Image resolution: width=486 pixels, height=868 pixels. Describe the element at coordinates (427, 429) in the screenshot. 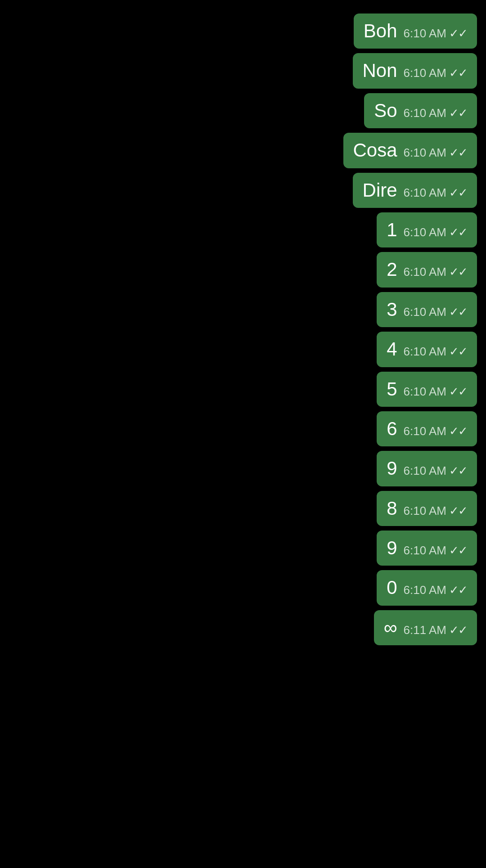

I see `msg-6: 66:10 AM✓✓` at that location.